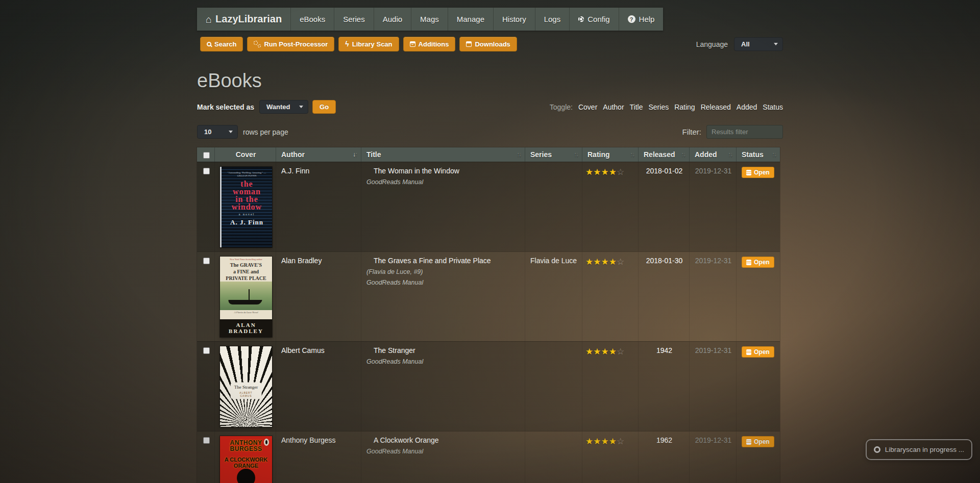 The height and width of the screenshot is (483, 980). Describe the element at coordinates (430, 44) in the screenshot. I see `additions-button: Additions` at that location.